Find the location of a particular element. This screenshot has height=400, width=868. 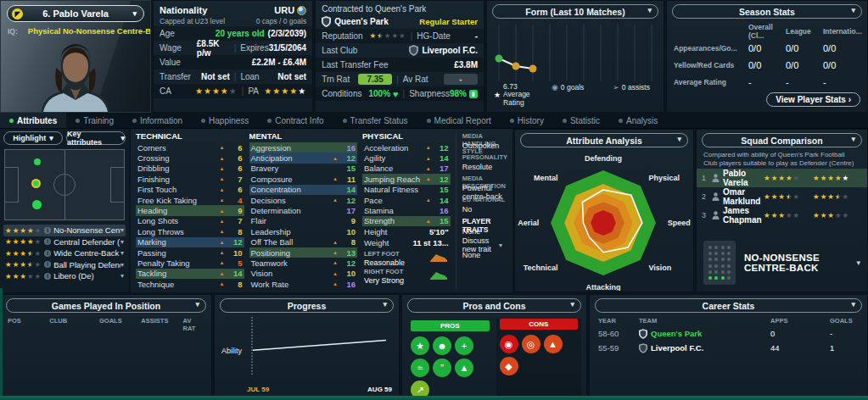

games-column-header: GOALS is located at coordinates (120, 325).